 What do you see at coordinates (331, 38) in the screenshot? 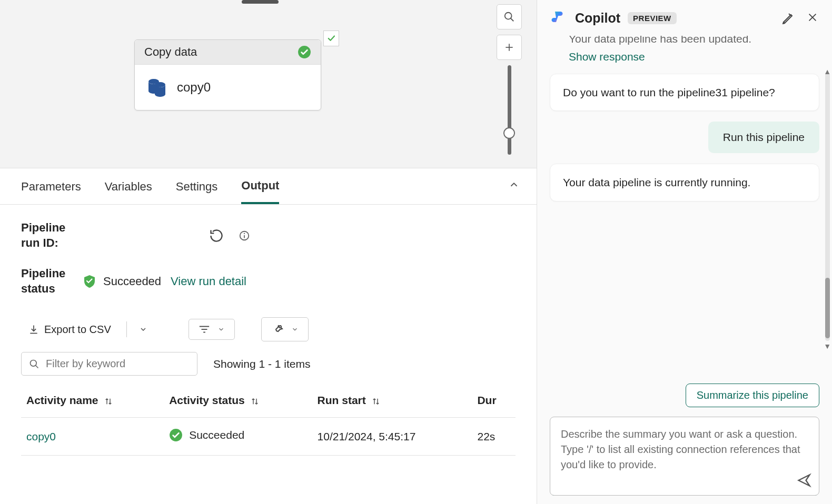
I see `activity-success-port` at bounding box center [331, 38].